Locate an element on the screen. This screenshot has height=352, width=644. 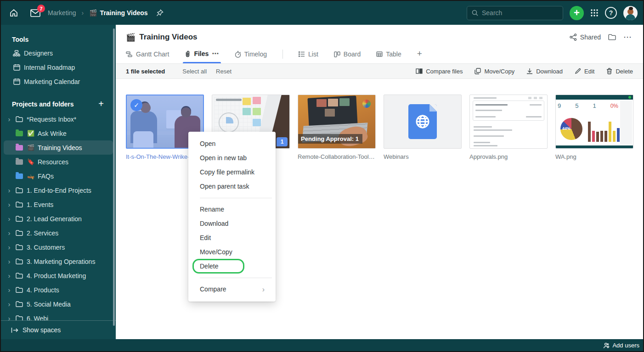
tab-list: List is located at coordinates (309, 57).